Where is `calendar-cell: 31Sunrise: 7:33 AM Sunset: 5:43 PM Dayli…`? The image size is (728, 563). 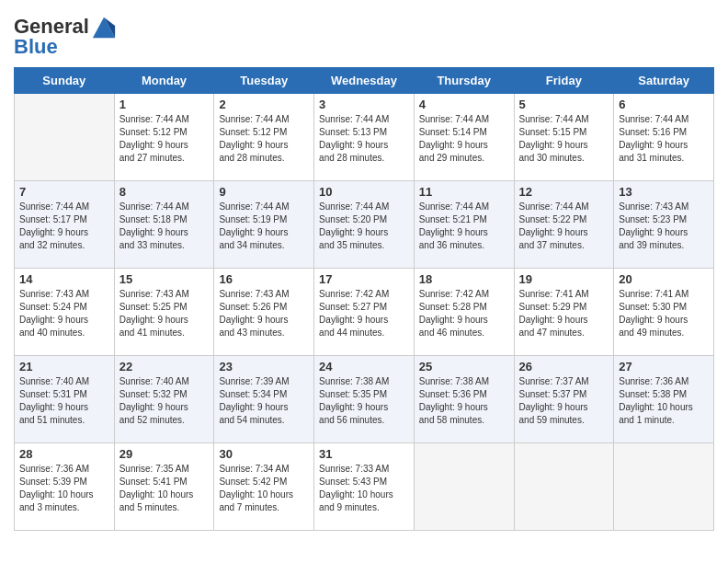 calendar-cell: 31Sunrise: 7:33 AM Sunset: 5:43 PM Dayli… is located at coordinates (364, 488).